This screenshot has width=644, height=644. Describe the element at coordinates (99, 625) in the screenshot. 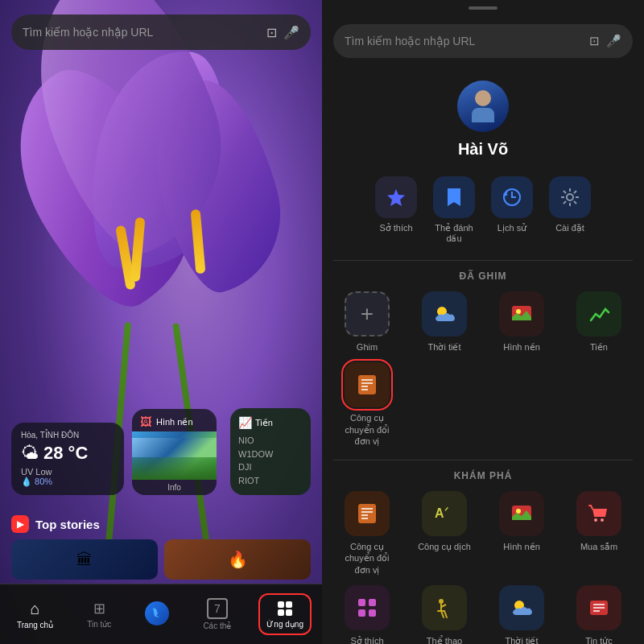

I see `nav-news-label: Tin tức` at that location.